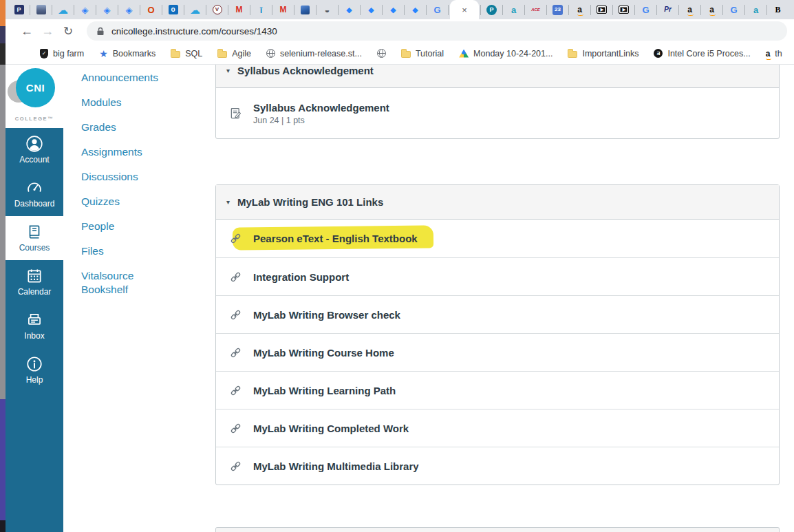 The image size is (794, 532). Describe the element at coordinates (126, 251) in the screenshot. I see `course-nav-files: Files` at that location.